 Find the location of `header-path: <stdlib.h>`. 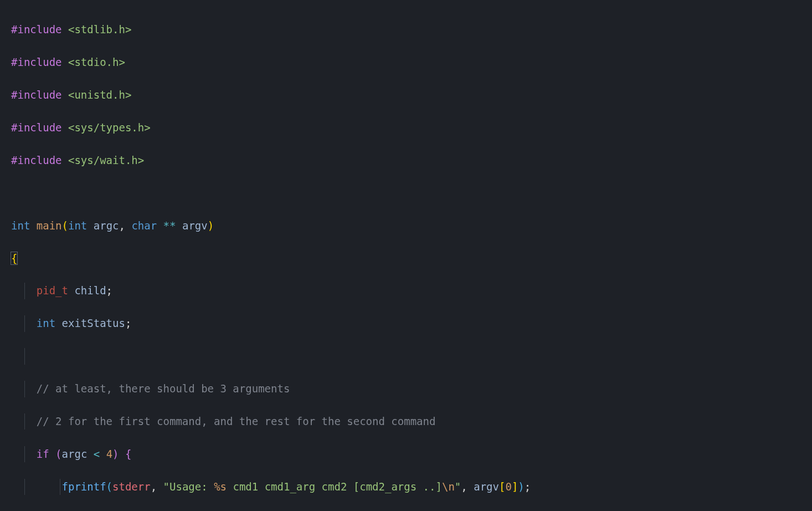

header-path: <stdlib.h> is located at coordinates (97, 29).